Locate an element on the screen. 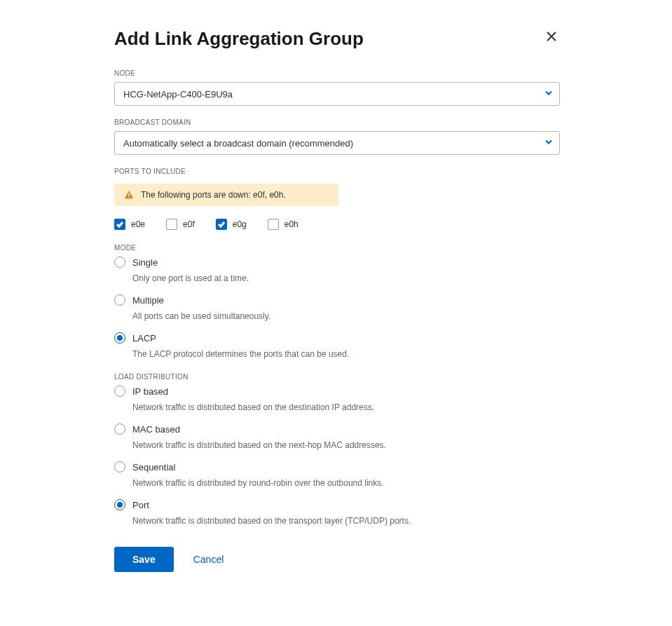 The width and height of the screenshot is (672, 626). close-icon is located at coordinates (551, 38).